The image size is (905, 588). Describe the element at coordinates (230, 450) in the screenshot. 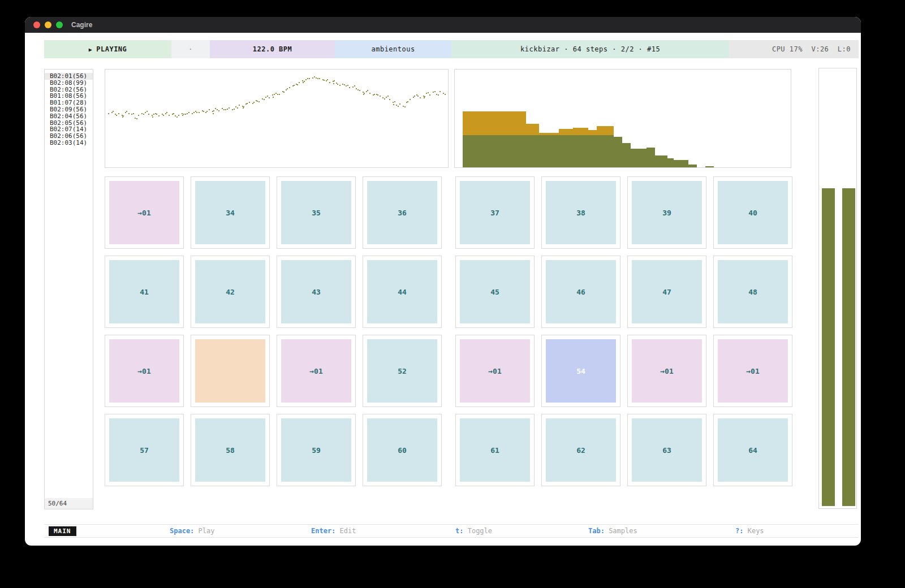

I see `grid-cell: 58` at that location.